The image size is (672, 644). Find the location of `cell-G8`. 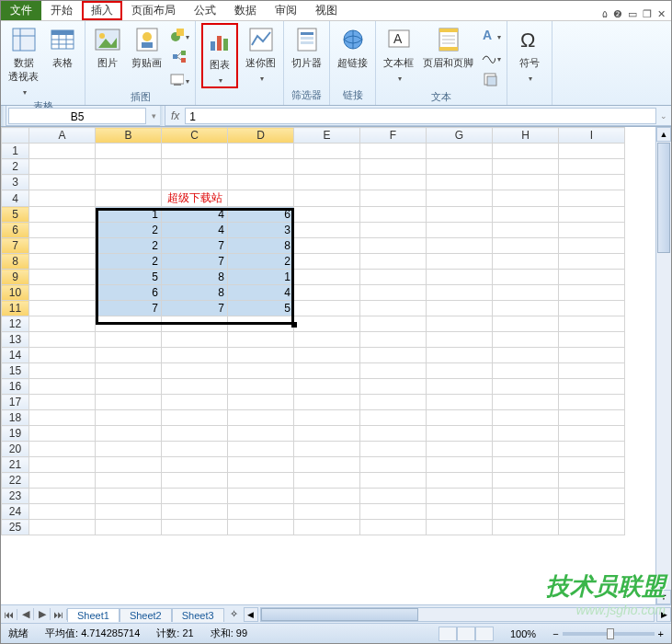

cell-G8 is located at coordinates (460, 261).